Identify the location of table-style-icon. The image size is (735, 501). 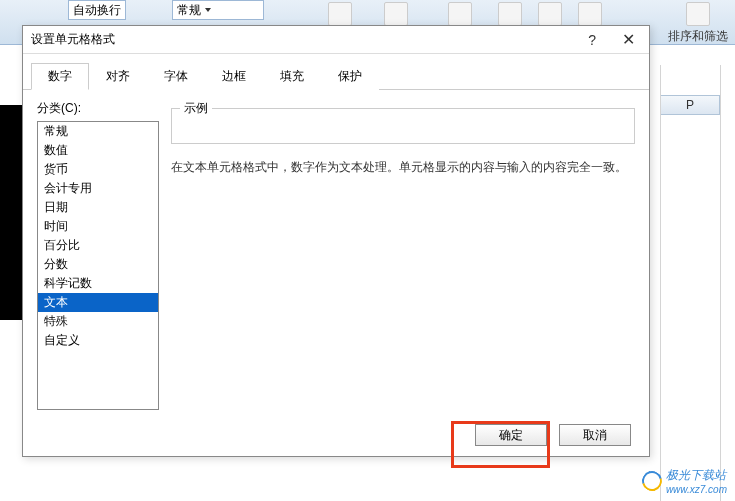
(396, 14).